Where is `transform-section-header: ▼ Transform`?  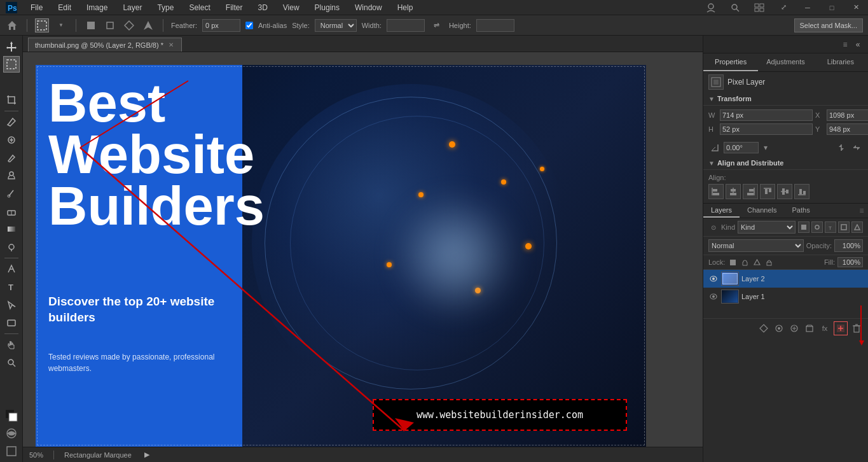 transform-section-header: ▼ Transform is located at coordinates (786, 99).